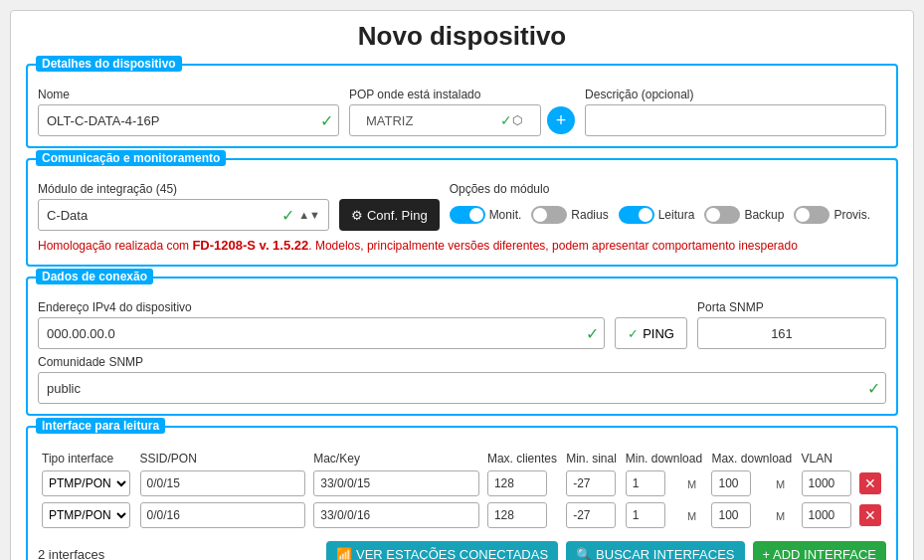 Image resolution: width=924 pixels, height=560 pixels. What do you see at coordinates (462, 551) in the screenshot?
I see `interface-bottom-row: 2 interfaces 📶 VER ESTAÇÕES CONECTADAS 🔍…` at bounding box center [462, 551].